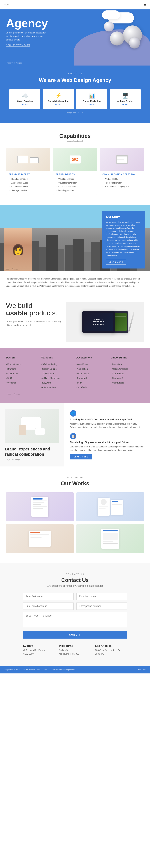 This screenshot has height=868, width=150. What do you see at coordinates (75, 375) in the screenshot?
I see `services-list-section: Design › Product Mockup › Branding › Ill…` at bounding box center [75, 375].